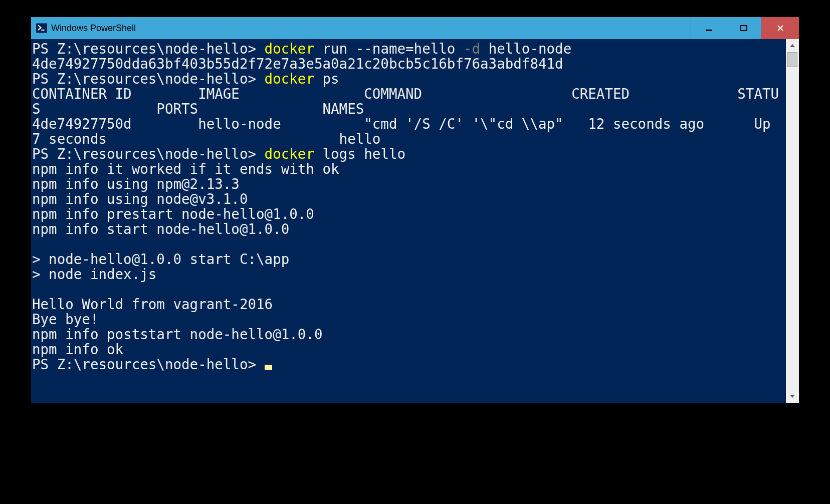 Image resolution: width=830 pixels, height=504 pixels. I want to click on scrollbar-track, so click(792, 221).